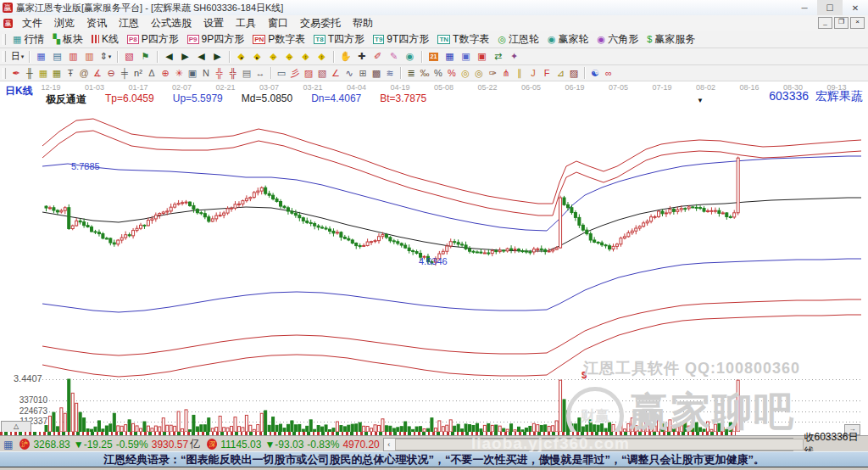 This screenshot has width=868, height=470. Describe the element at coordinates (361, 57) in the screenshot. I see `crosshair-icon: ✚` at that location.